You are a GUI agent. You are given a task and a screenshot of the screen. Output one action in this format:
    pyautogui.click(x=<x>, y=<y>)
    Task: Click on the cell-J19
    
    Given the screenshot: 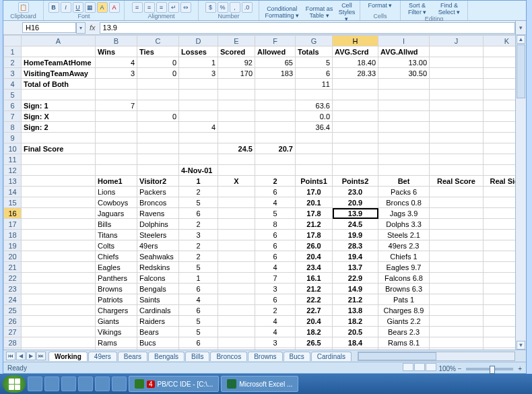 What is the action you would take?
    pyautogui.click(x=457, y=246)
    